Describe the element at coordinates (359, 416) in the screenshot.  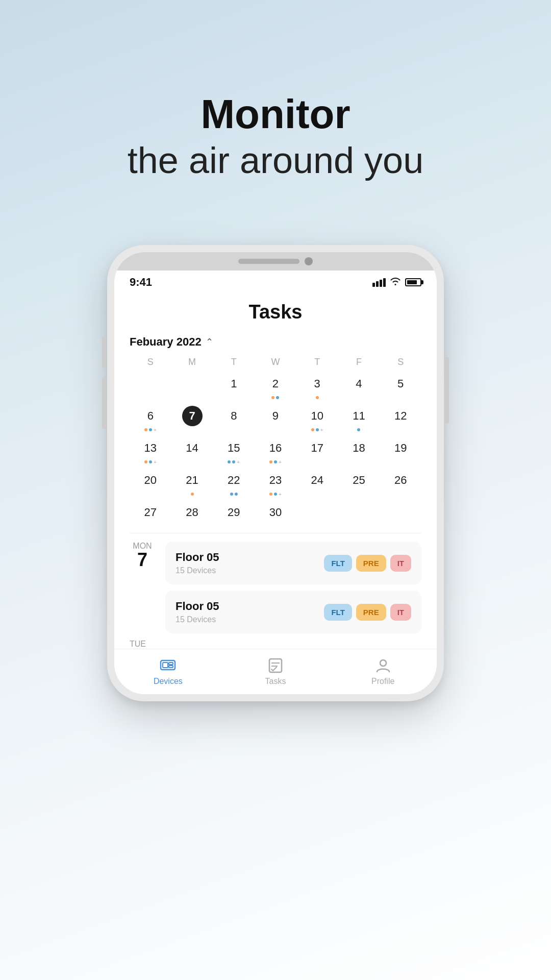
I see `day-number: 11` at that location.